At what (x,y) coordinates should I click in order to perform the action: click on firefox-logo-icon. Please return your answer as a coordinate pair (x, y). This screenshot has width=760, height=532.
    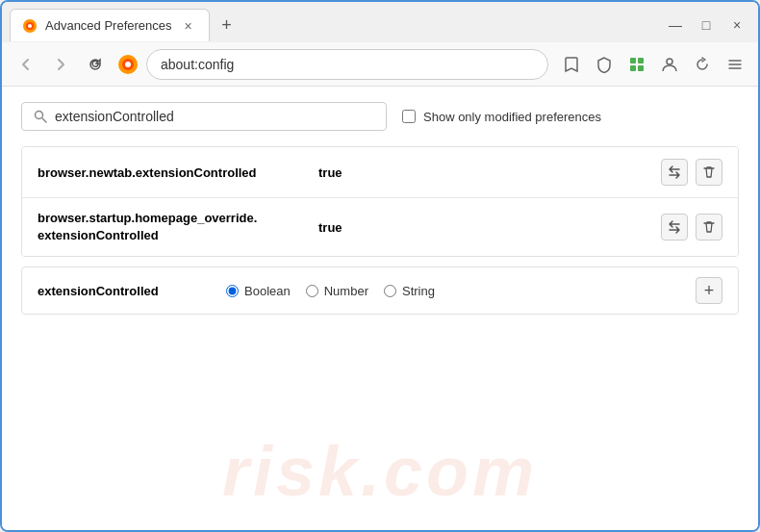
    Looking at the image, I should click on (128, 64).